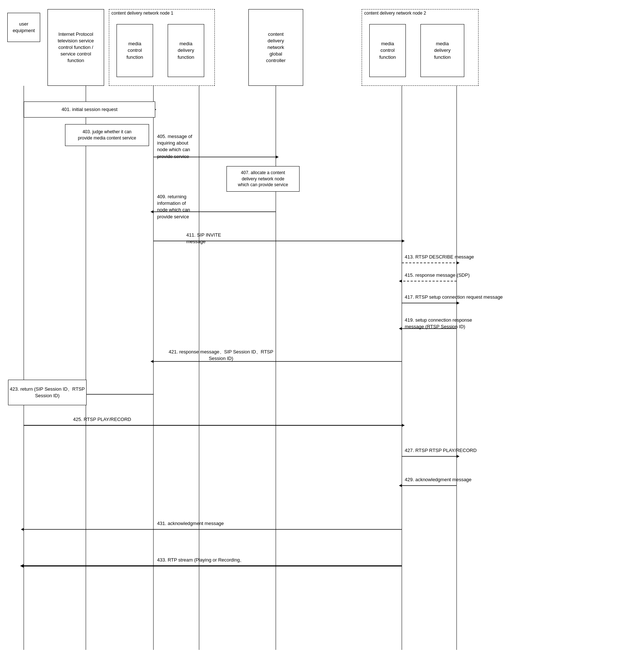  Describe the element at coordinates (47, 392) in the screenshot. I see `msg-423-box: 423. return (SIP Session ID、RTSP Session…` at that location.